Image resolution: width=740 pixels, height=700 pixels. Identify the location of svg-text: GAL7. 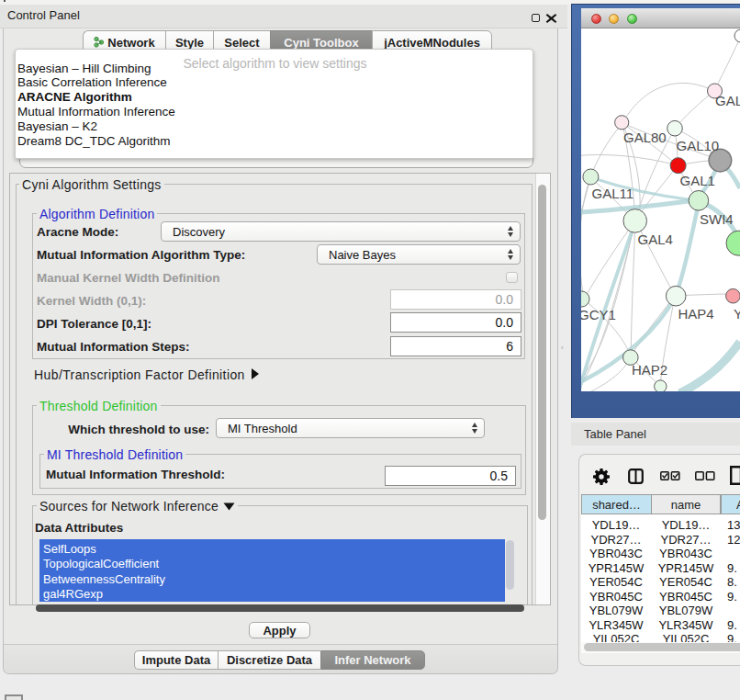
(727, 101).